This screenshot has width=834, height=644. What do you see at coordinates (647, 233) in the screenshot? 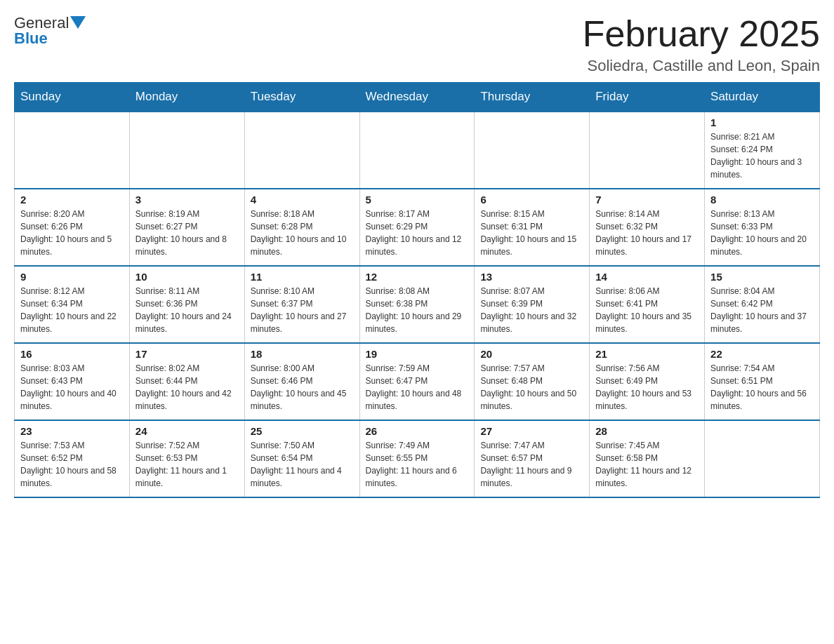
I see `day-info: Sunrise: 8:14 AM Sunset: 6:32 PM Dayligh…` at bounding box center [647, 233].